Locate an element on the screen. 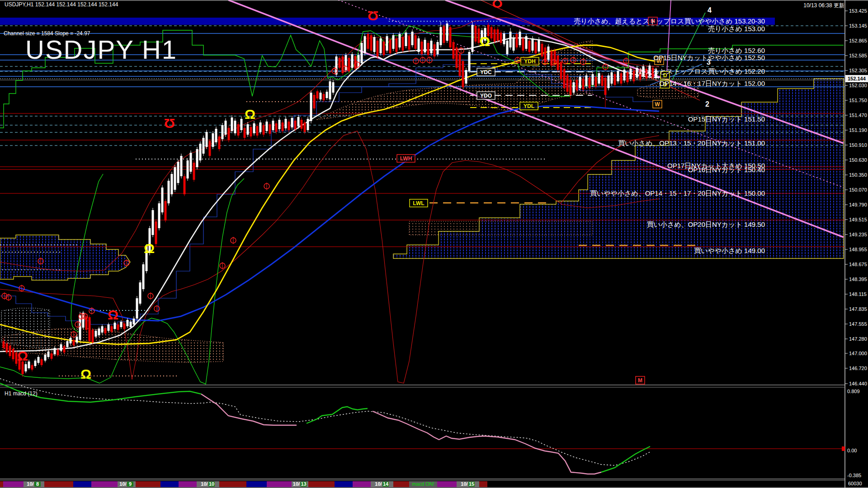  price-tick-label: 150.350 is located at coordinates (858, 175).